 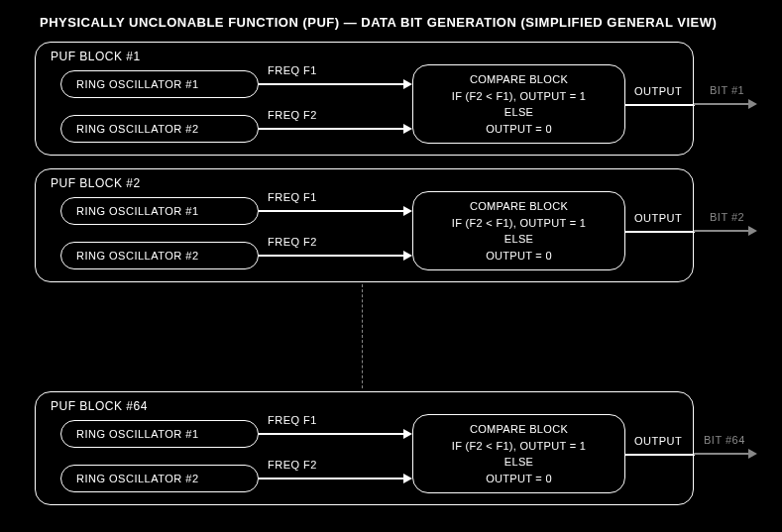 I want to click on bit-2-label: BIT #2, so click(x=727, y=217).